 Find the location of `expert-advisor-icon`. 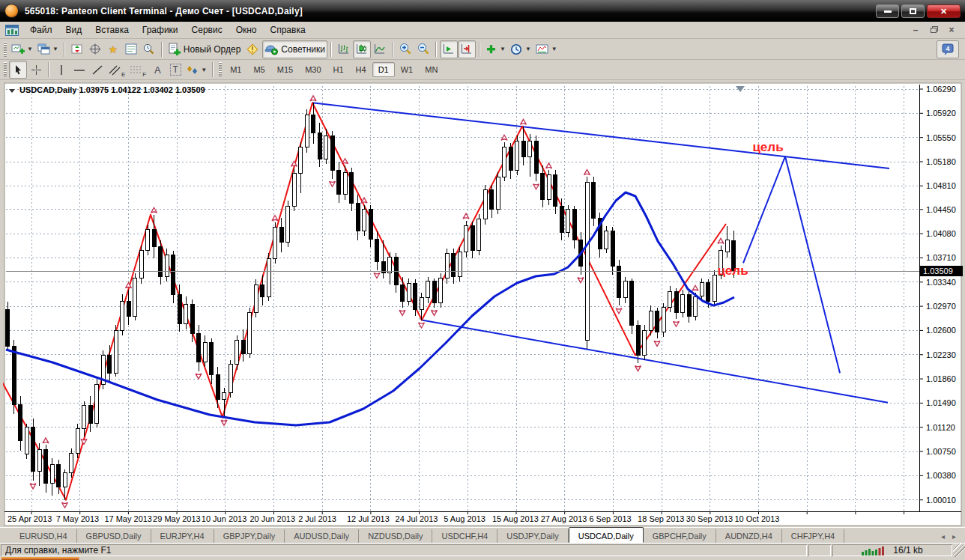

expert-advisor-icon is located at coordinates (271, 49).